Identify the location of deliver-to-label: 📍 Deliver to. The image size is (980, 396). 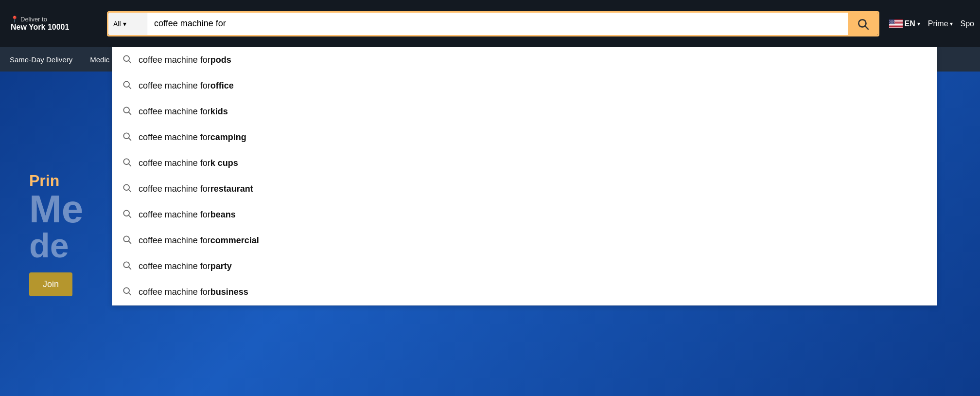
(54, 19).